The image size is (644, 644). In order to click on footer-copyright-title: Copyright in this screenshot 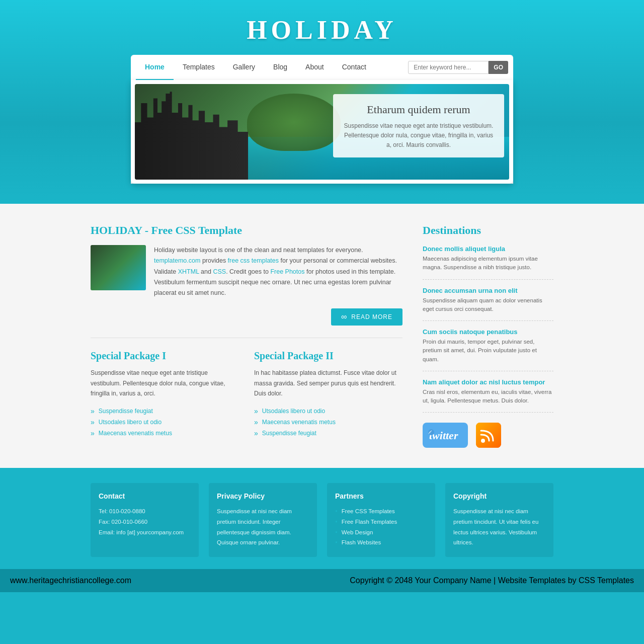, I will do `click(499, 496)`.